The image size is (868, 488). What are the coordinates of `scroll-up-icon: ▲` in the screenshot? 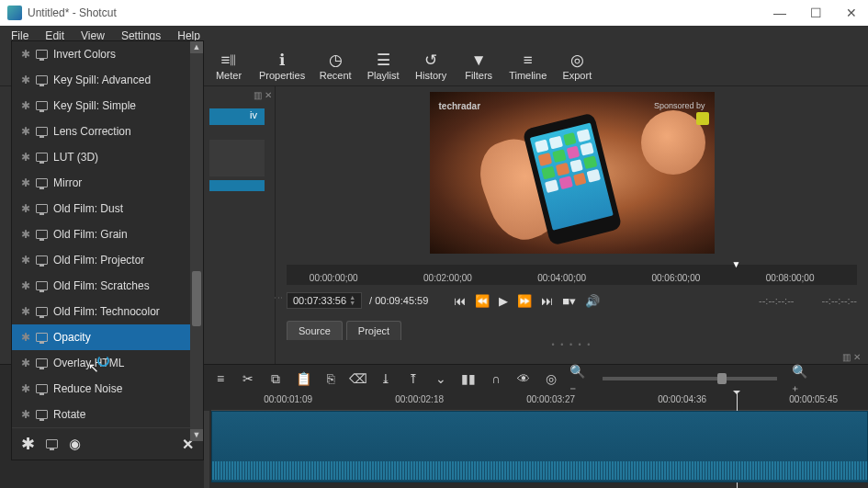 It's located at (197, 48).